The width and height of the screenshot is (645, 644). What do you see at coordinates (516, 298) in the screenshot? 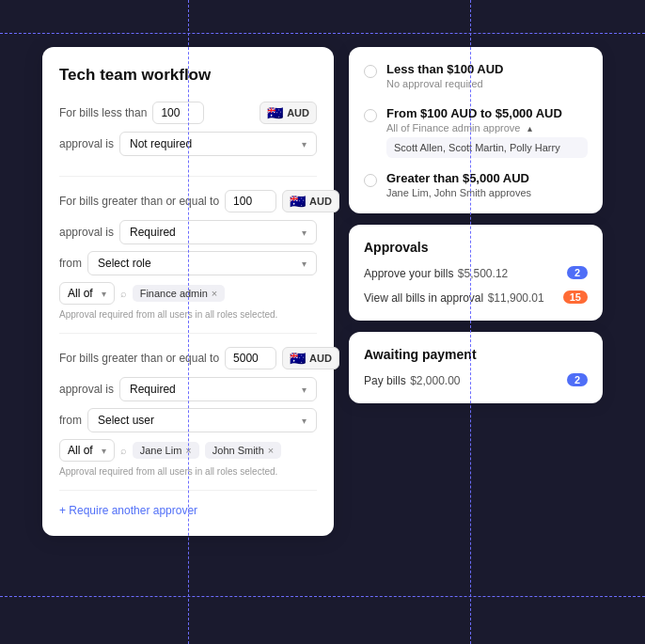
I see `approvals-row2-amount: $11,900.01` at bounding box center [516, 298].